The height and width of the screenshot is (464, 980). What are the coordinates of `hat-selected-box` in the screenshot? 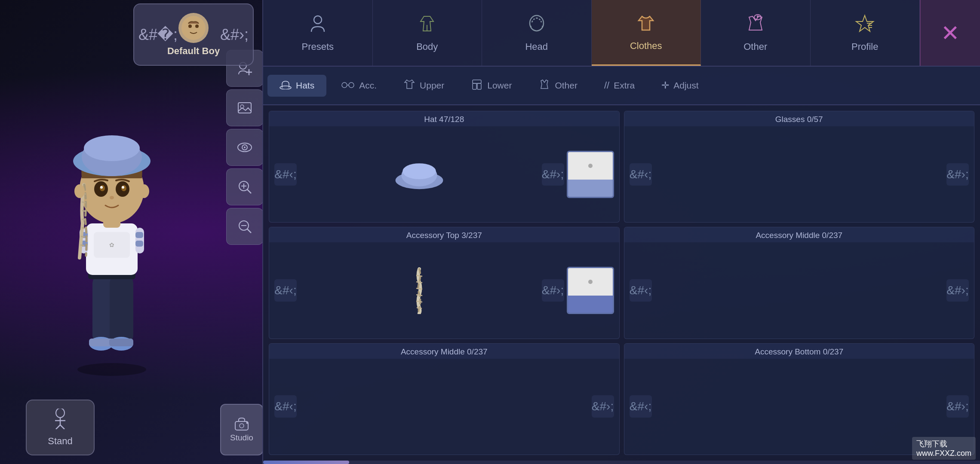 It's located at (590, 174).